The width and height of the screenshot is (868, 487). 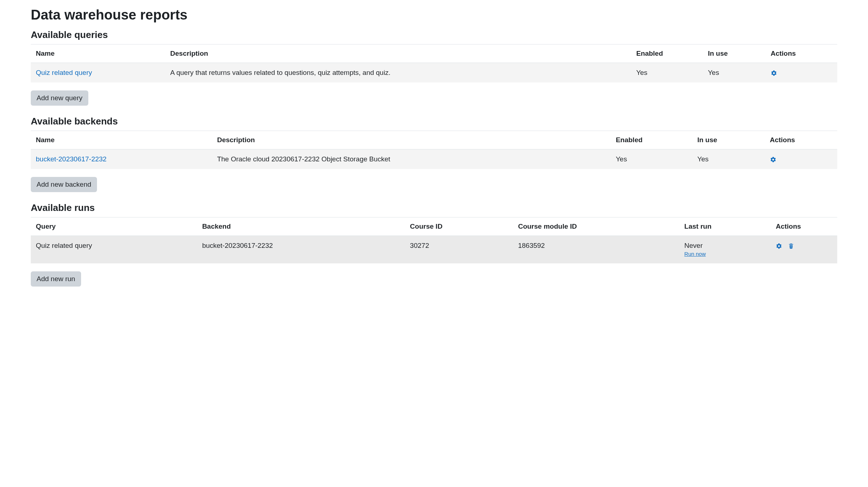 What do you see at coordinates (122, 140) in the screenshot?
I see `backends-col-name: Name` at bounding box center [122, 140].